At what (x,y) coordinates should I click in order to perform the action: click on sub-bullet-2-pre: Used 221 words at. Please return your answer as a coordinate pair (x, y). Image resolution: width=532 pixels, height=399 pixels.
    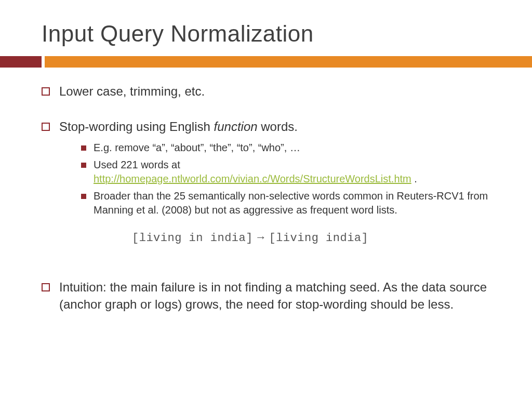
    Looking at the image, I should click on (137, 165).